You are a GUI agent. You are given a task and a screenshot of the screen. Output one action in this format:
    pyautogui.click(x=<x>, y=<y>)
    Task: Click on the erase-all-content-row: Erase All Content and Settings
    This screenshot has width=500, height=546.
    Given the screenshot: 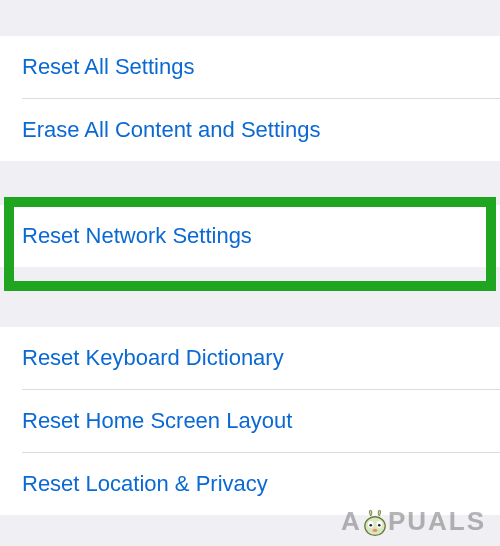 What is the action you would take?
    pyautogui.click(x=250, y=130)
    